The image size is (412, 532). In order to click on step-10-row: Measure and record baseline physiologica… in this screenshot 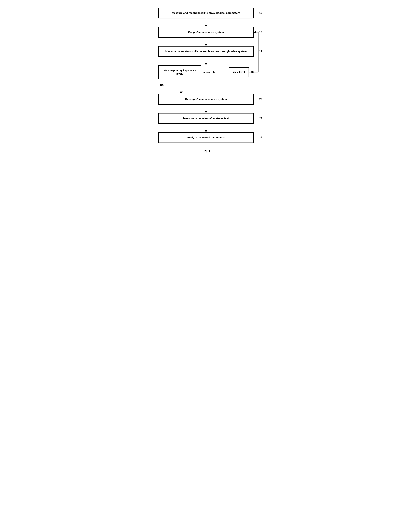, I will do `click(206, 13)`.